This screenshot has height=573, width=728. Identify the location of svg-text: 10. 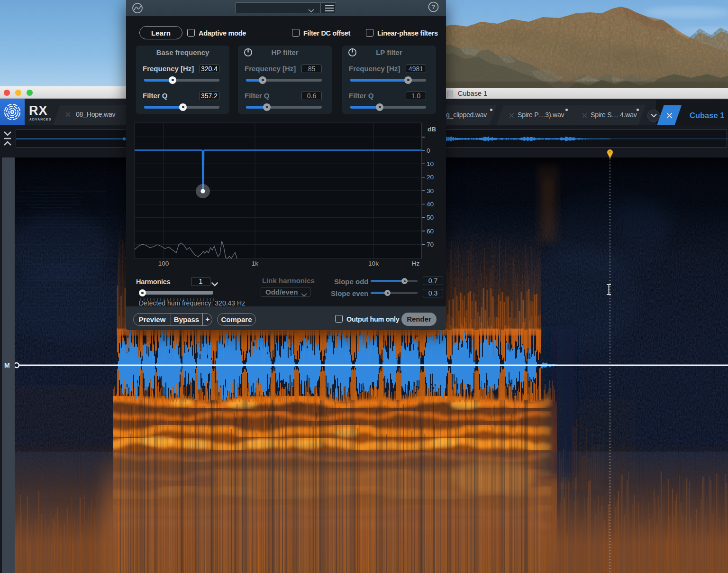
(430, 164).